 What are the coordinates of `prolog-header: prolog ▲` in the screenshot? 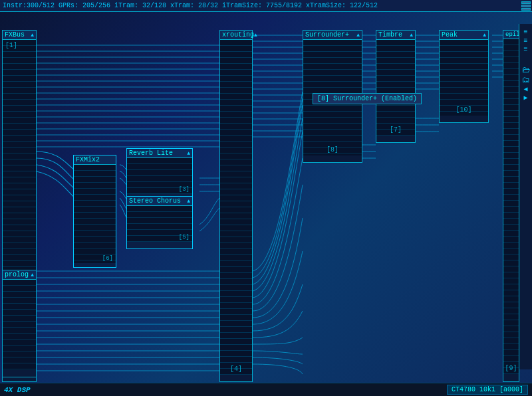 It's located at (19, 275).